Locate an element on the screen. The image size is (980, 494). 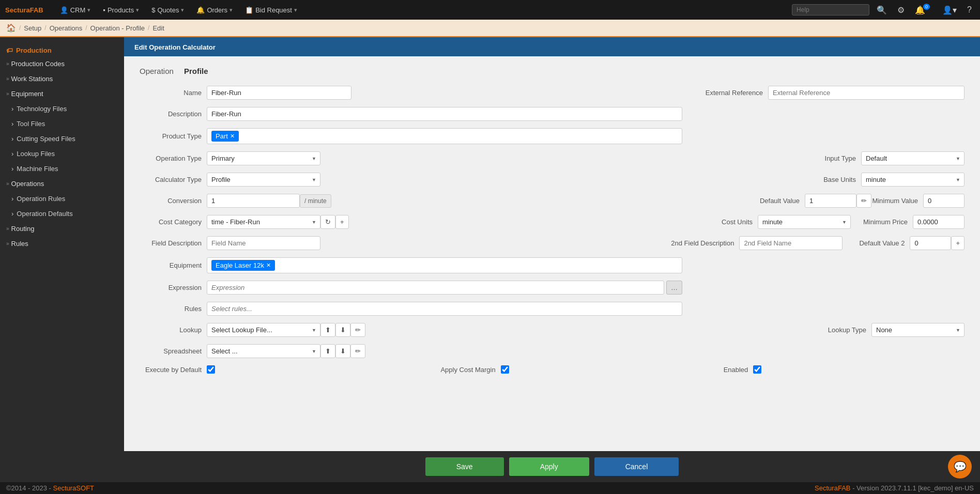
sidebar-item-rules: » Rules is located at coordinates (62, 244).